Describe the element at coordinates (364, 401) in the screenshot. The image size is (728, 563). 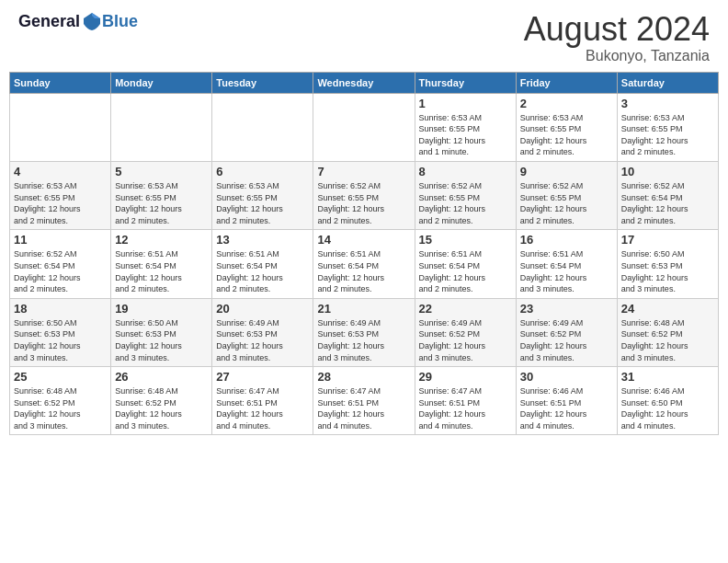
I see `calendar-week-row: 25Sunrise: 6:48 AM Sunset: 6:52 PM Dayli…` at that location.